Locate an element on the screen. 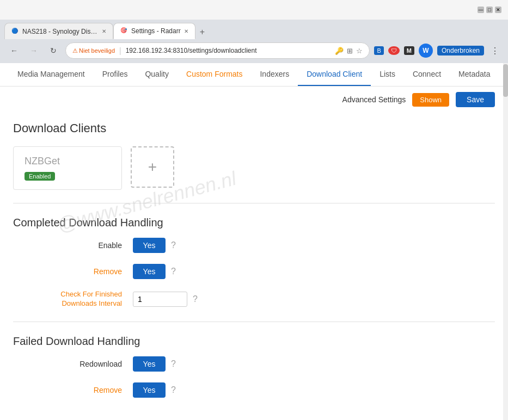 The height and width of the screenshot is (420, 508). redownload-row: Redownload Yes ? is located at coordinates (254, 364).